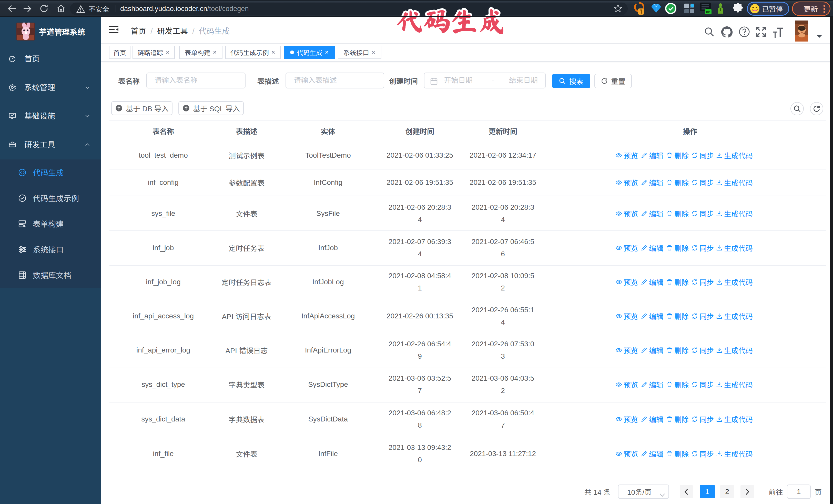 The image size is (833, 504). Describe the element at coordinates (708, 12) in the screenshot. I see `svg-text: on` at that location.